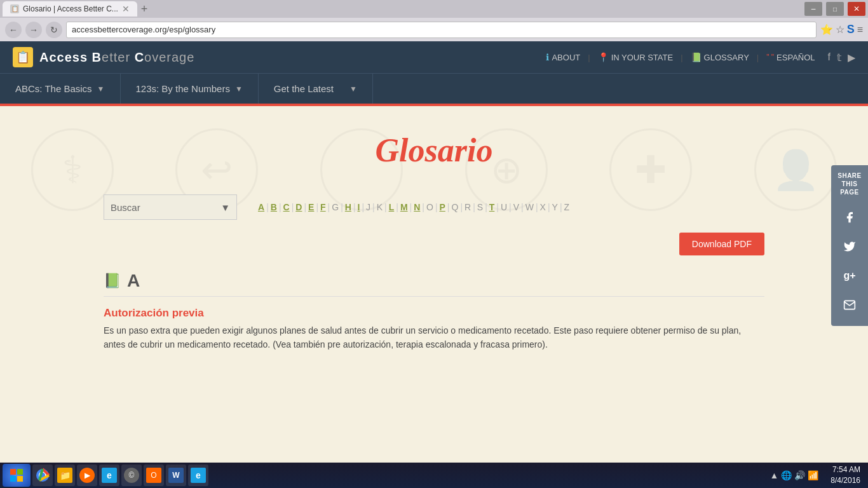 This screenshot has width=868, height=488. What do you see at coordinates (468, 207) in the screenshot?
I see `alpha-r: R` at bounding box center [468, 207].